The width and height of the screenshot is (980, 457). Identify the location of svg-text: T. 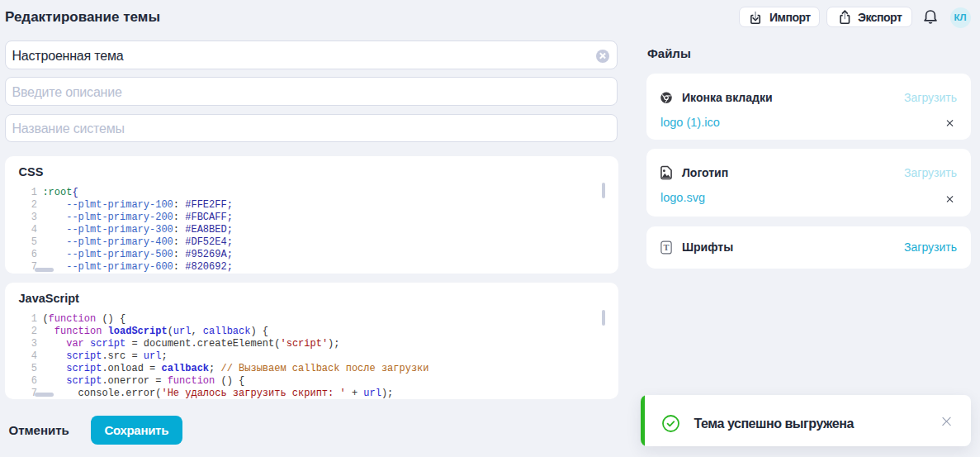
(665, 248).